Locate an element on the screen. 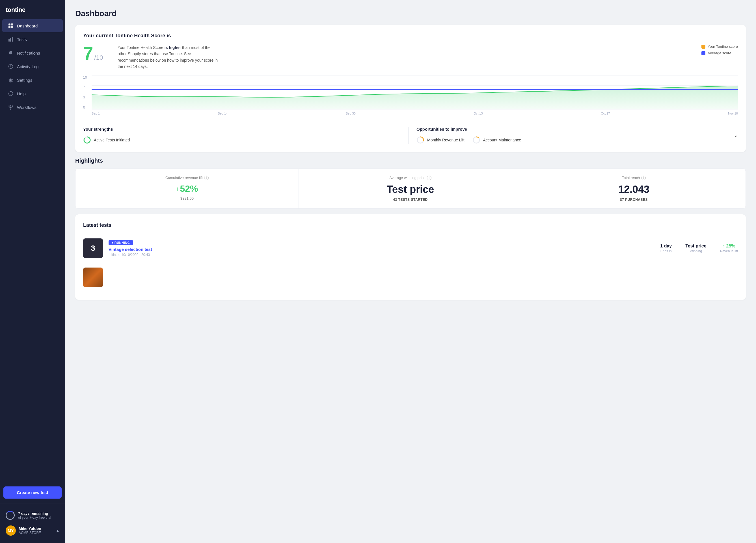  test-metric-ends-in: 1 day Ends in is located at coordinates (666, 248).